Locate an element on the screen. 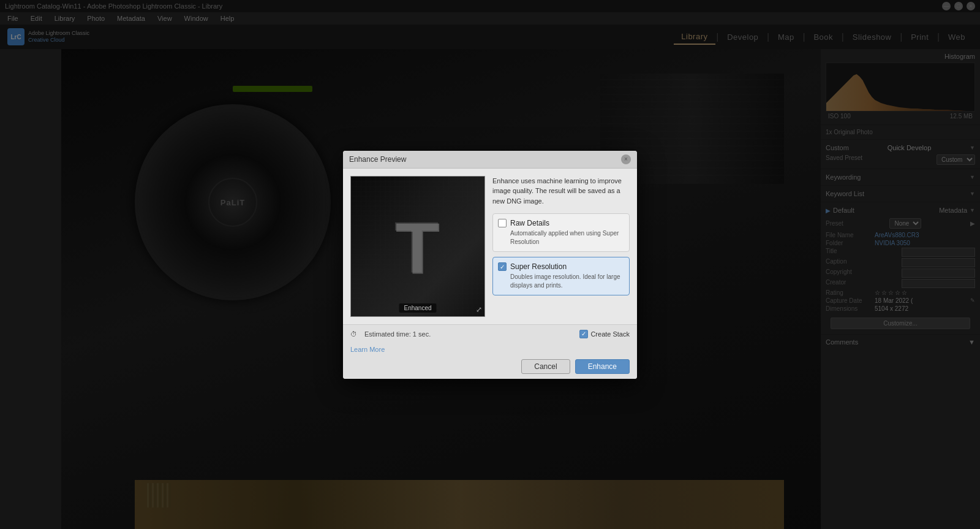 This screenshot has height=529, width=980. preview-expand-icon: ⤢ is located at coordinates (479, 310).